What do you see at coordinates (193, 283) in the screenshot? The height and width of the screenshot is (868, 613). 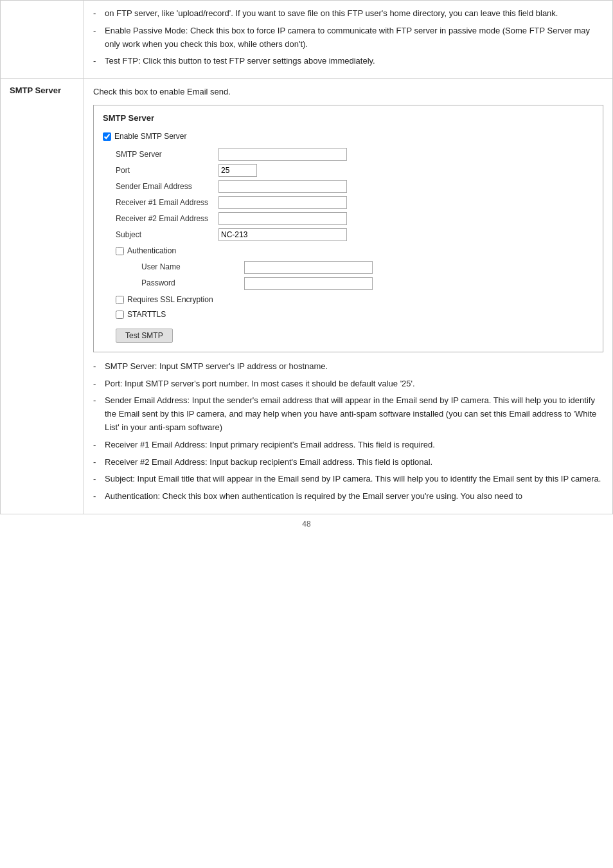 I see `password-label: Password` at bounding box center [193, 283].